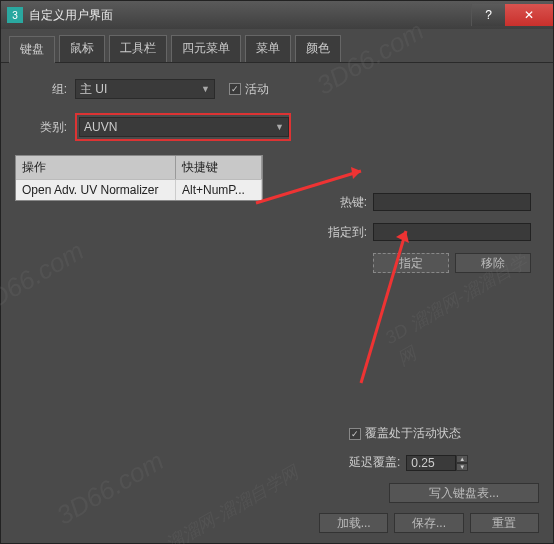 The width and height of the screenshot is (554, 544). I want to click on delay-cover-spinner: 0.25 ▲ ▼, so click(437, 463).